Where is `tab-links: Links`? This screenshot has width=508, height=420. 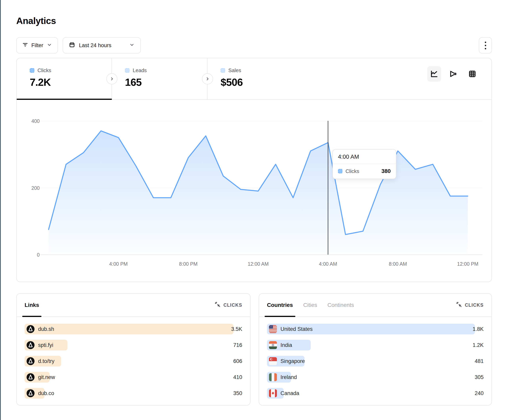 tab-links: Links is located at coordinates (32, 305).